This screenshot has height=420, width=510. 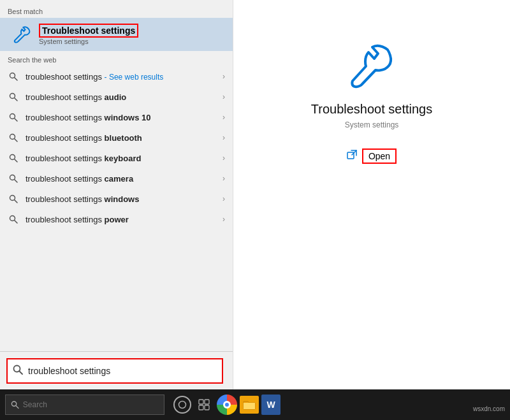 I want to click on watermark: wsxdn.com, so click(x=489, y=409).